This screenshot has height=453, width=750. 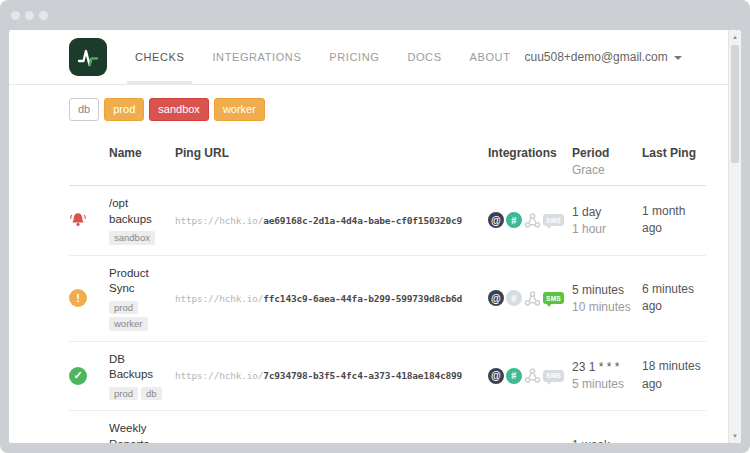 I want to click on scrollbar-thumb, so click(x=735, y=104).